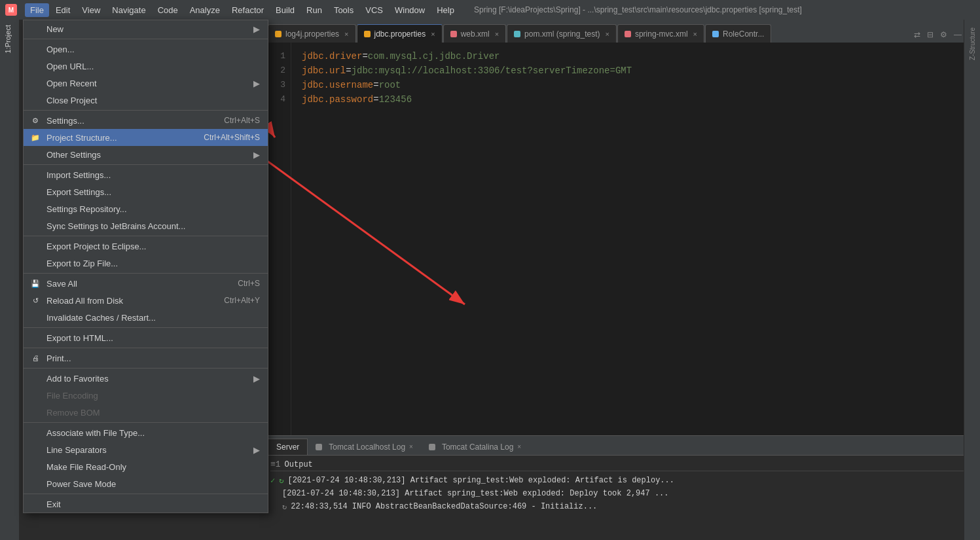  What do you see at coordinates (145, 263) in the screenshot?
I see `menu-item-export-zip: Export to Zip File...` at bounding box center [145, 263].